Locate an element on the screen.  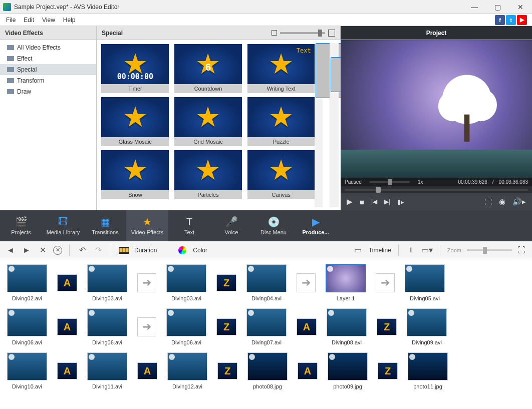
clip-Diving11-avi: Diving11.avi is located at coordinates (107, 371).